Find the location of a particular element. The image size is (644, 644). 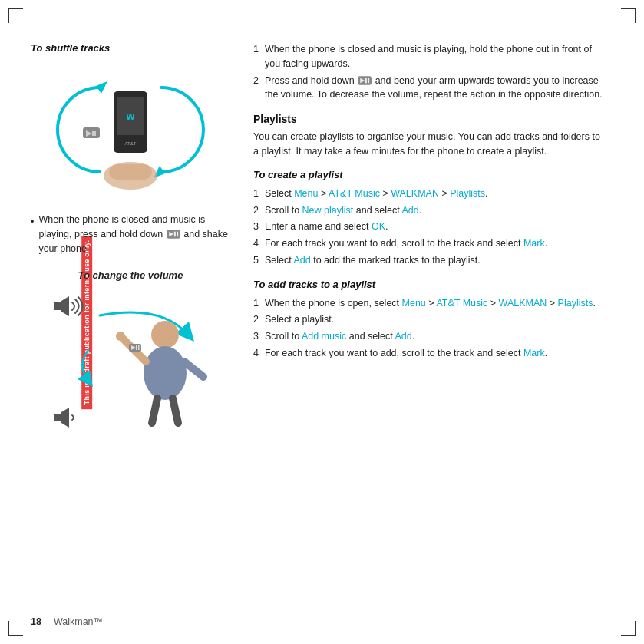

link-walkman-1: WALKMAN is located at coordinates (414, 193).